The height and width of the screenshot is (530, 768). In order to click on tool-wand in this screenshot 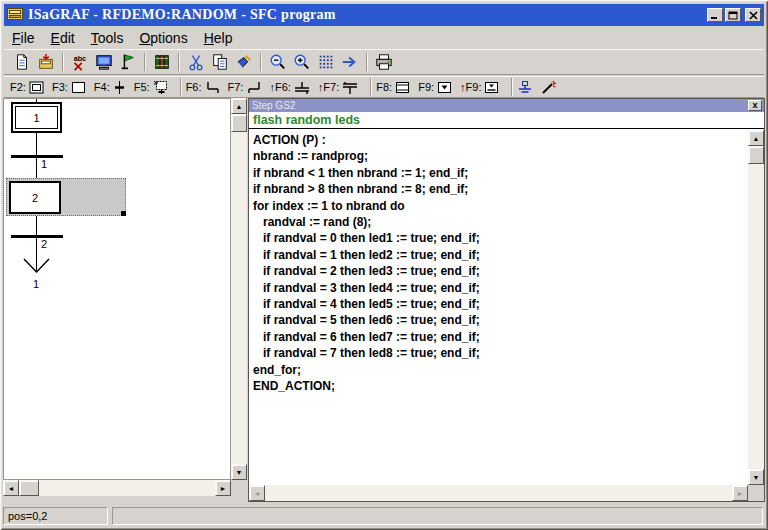, I will do `click(550, 88)`.